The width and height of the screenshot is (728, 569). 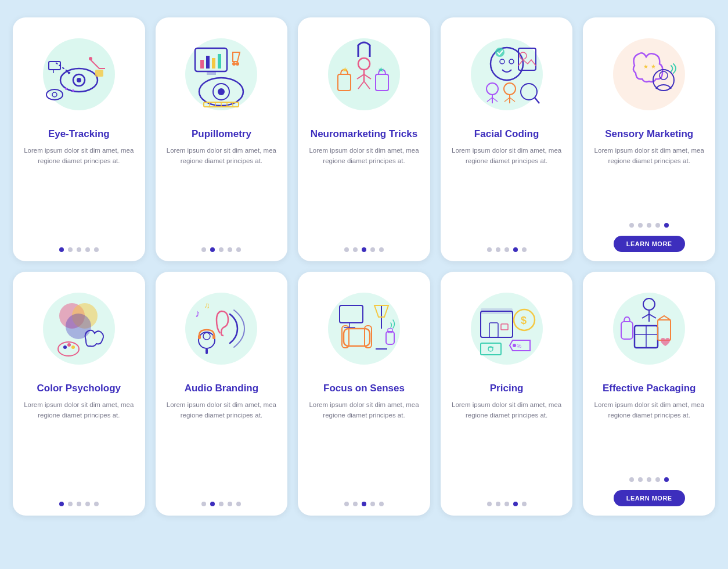 What do you see at coordinates (649, 178) in the screenshot?
I see `card-desc-sensory-marketing: Lorem ipsum dolor sit dim amet, mea regi…` at bounding box center [649, 178].